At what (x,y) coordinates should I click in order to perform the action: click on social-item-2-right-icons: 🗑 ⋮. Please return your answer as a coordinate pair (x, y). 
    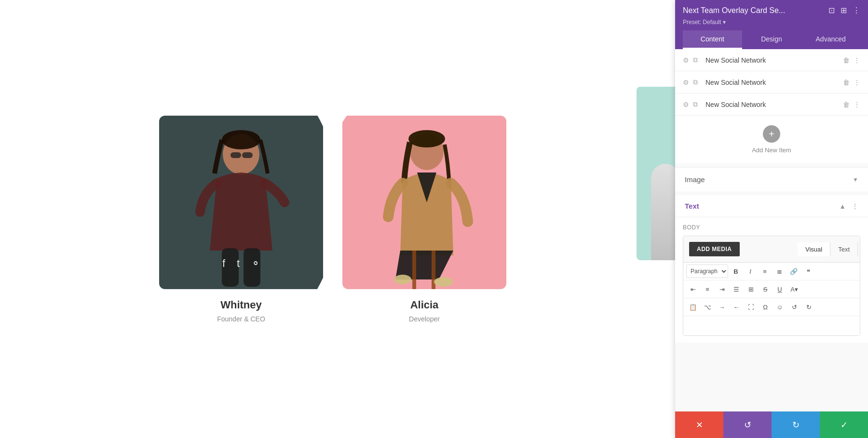
    Looking at the image, I should click on (852, 82).